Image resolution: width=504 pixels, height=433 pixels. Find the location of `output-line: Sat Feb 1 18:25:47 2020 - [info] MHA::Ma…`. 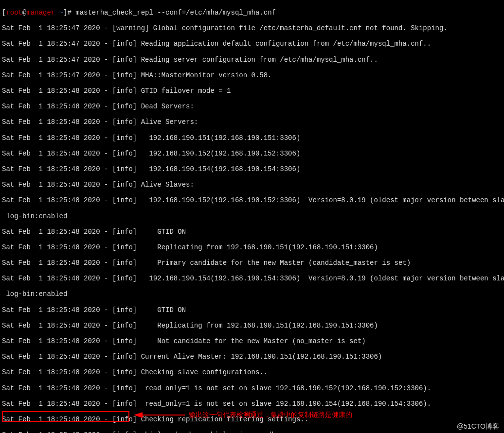

output-line: Sat Feb 1 18:25:47 2020 - [info] MHA::Ma… is located at coordinates (252, 75).